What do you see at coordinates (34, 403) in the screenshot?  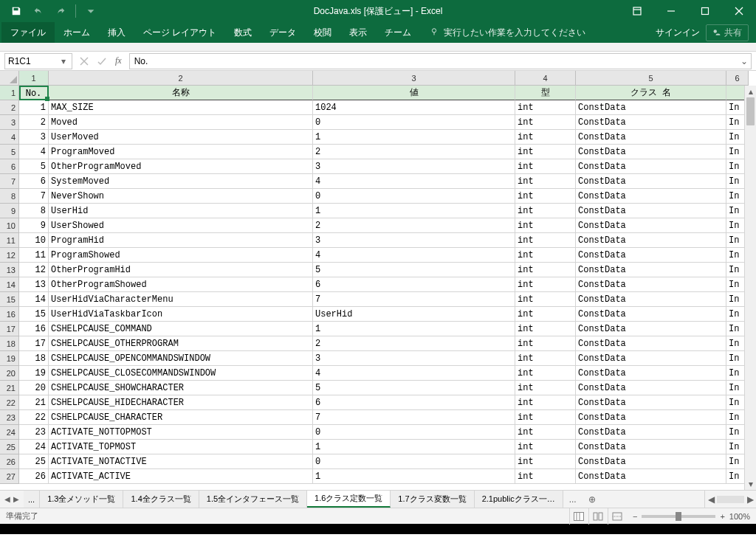 I see `cell: 21` at bounding box center [34, 403].